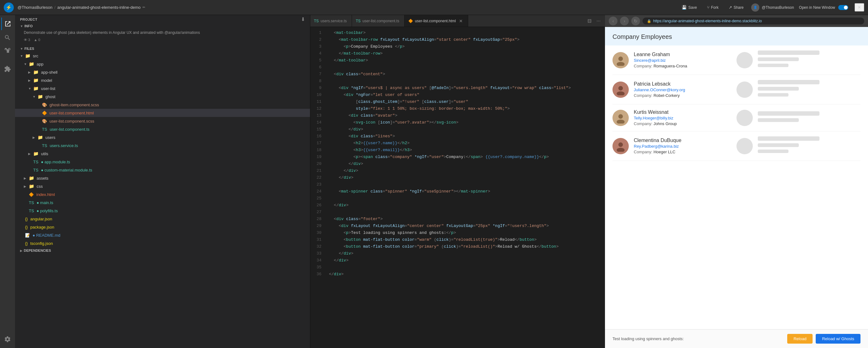 The image size is (868, 348). I want to click on tree-utils: ▶ 📁 utils, so click(162, 154).